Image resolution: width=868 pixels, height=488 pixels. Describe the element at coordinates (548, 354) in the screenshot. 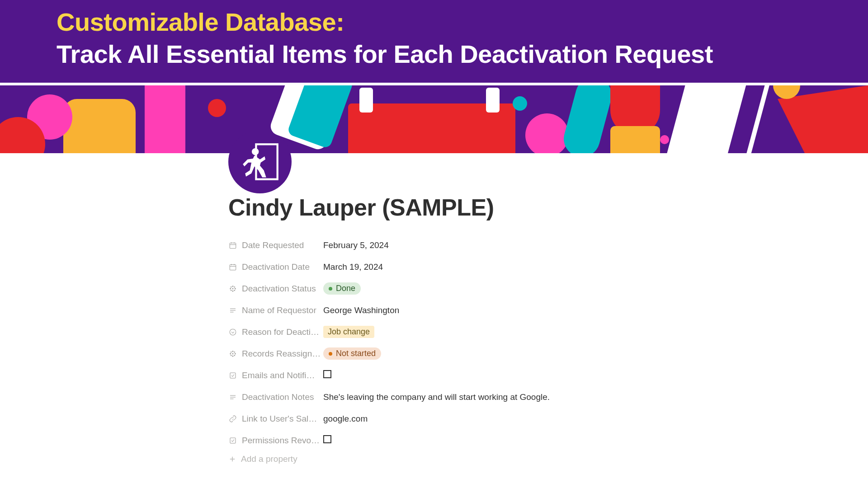

I see `prop-records-reassigned: Records Reassign… Not started` at that location.